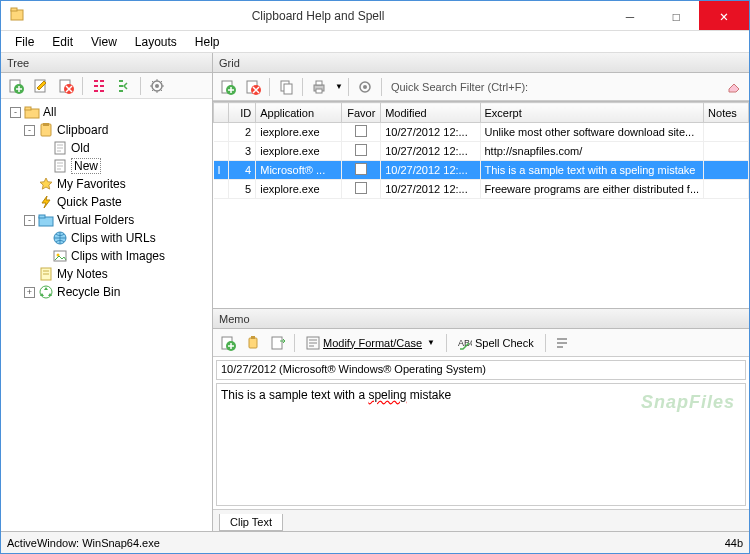 This screenshot has width=750, height=554. Describe the element at coordinates (106, 184) in the screenshot. I see `tree-item: My Favorites` at that location.